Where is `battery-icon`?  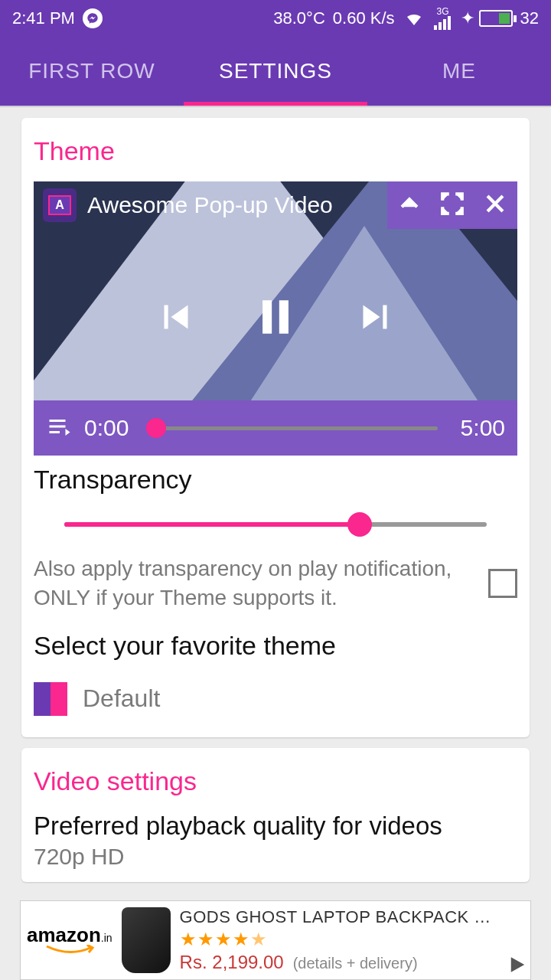
battery-icon is located at coordinates (496, 18).